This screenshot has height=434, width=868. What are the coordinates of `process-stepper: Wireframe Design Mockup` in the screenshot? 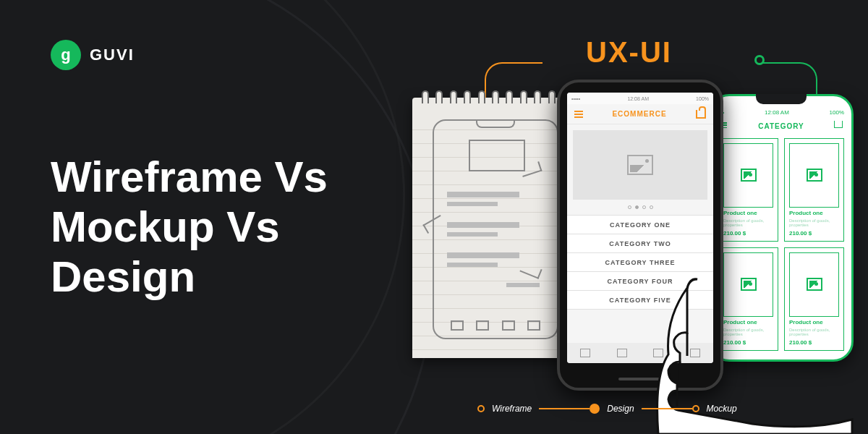 It's located at (610, 409).